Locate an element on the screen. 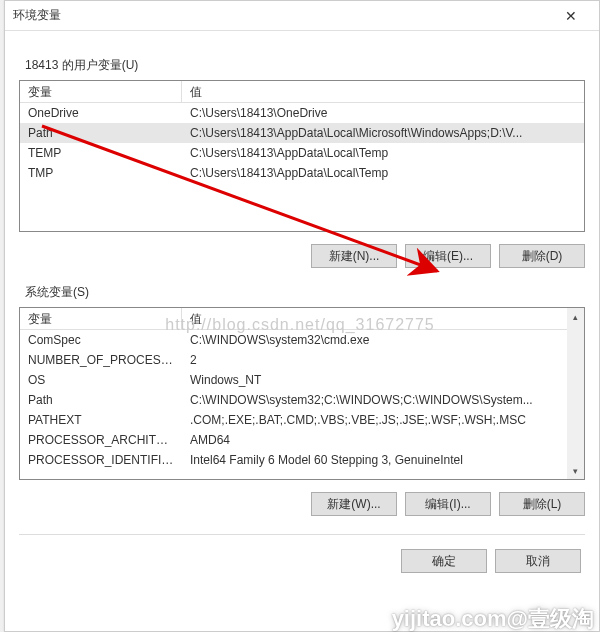 Image resolution: width=600 pixels, height=632 pixels. var-name: PATHEXT is located at coordinates (101, 420).